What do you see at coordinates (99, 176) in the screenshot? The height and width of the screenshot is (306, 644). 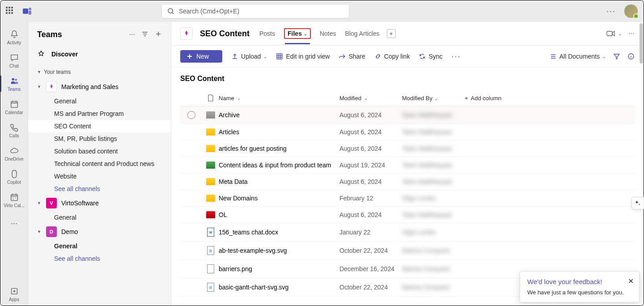 I see `channel-row: Website` at bounding box center [99, 176].